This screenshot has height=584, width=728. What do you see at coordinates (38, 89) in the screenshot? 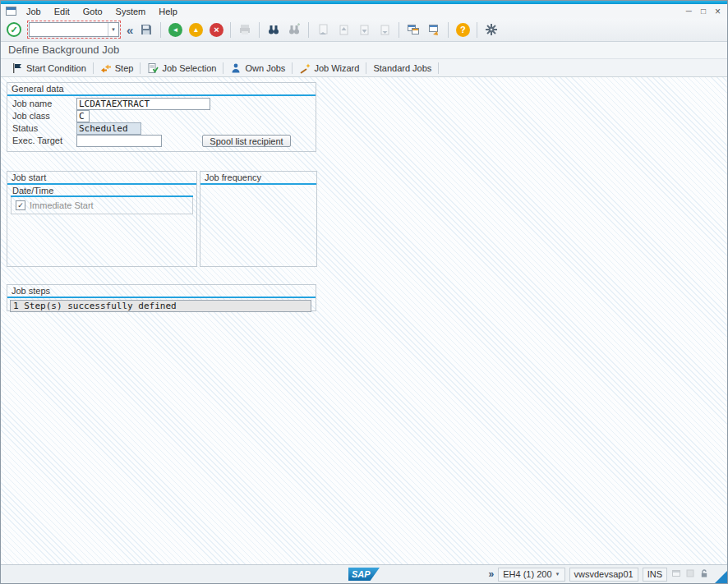
I see `general-data-title: General data` at bounding box center [38, 89].